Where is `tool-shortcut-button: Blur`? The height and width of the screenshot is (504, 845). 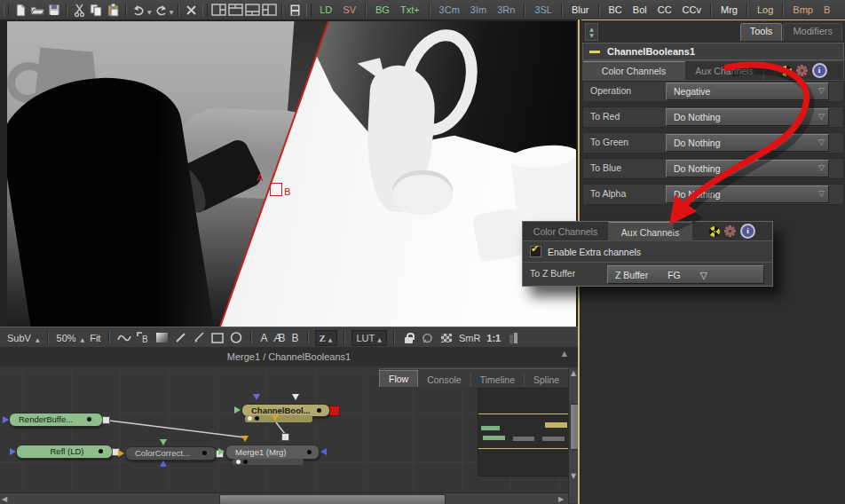 tool-shortcut-button: Blur is located at coordinates (580, 10).